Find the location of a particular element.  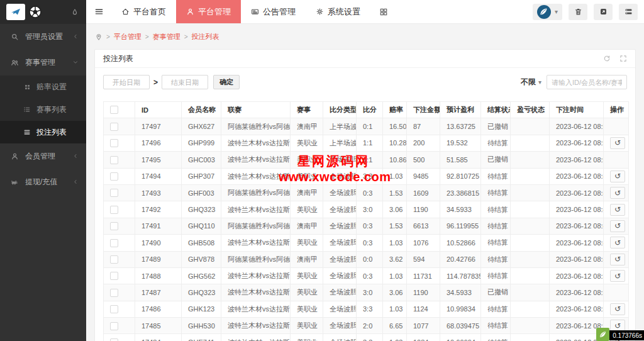

cell-amount: 9485 is located at coordinates (424, 176).